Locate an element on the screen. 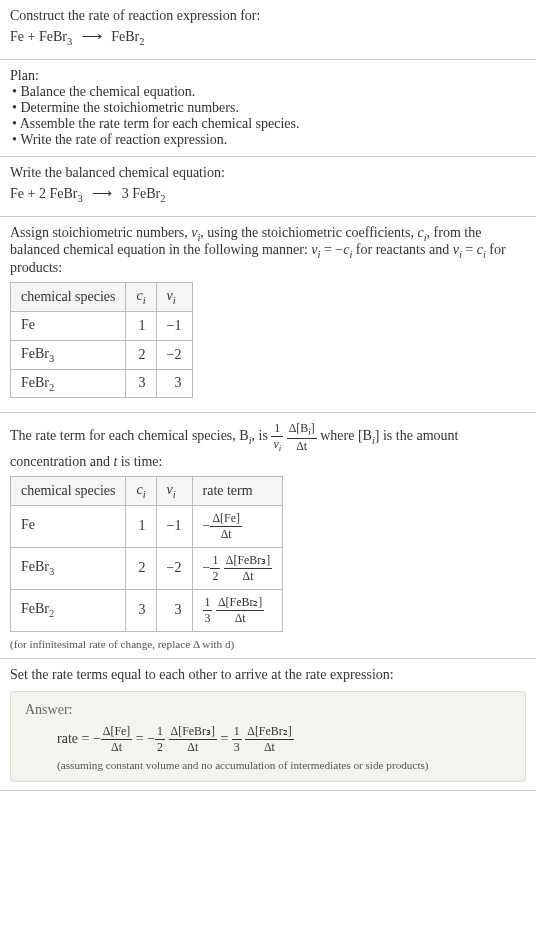 This screenshot has height=948, width=536. plan-title: Plan: is located at coordinates (268, 76).